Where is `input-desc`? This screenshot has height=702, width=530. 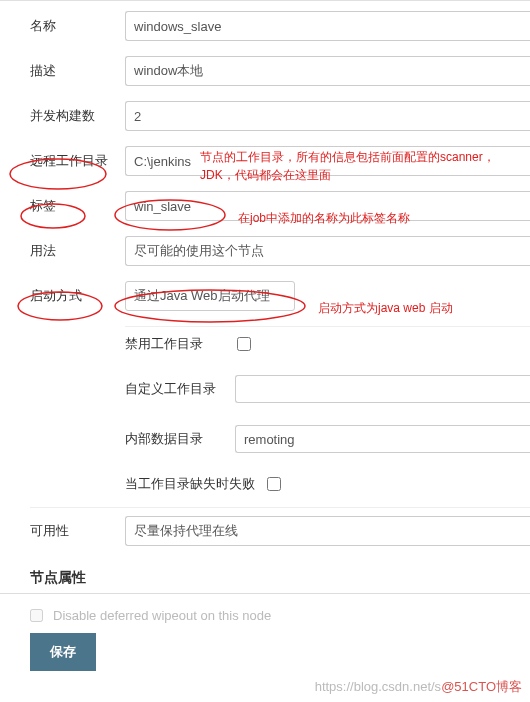 input-desc is located at coordinates (328, 71).